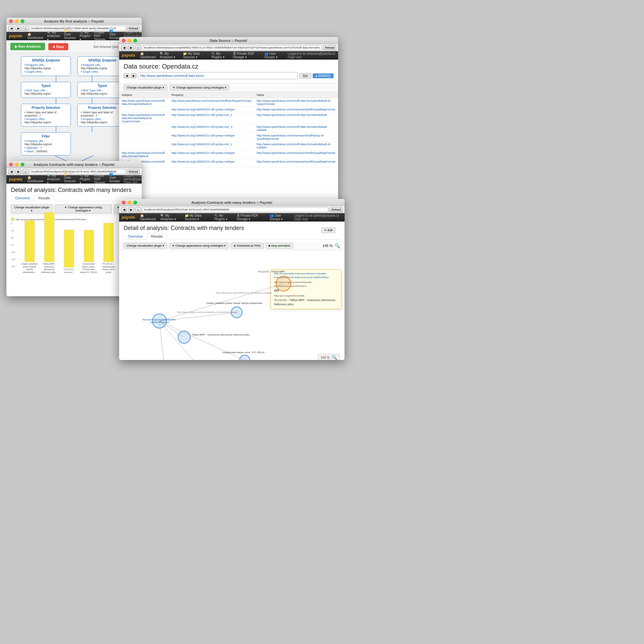  What do you see at coordinates (46, 90) in the screenshot?
I see `pipeline-box-typed1: Typed • RDF Type URI : http://dbpedia.or…` at bounding box center [46, 90].